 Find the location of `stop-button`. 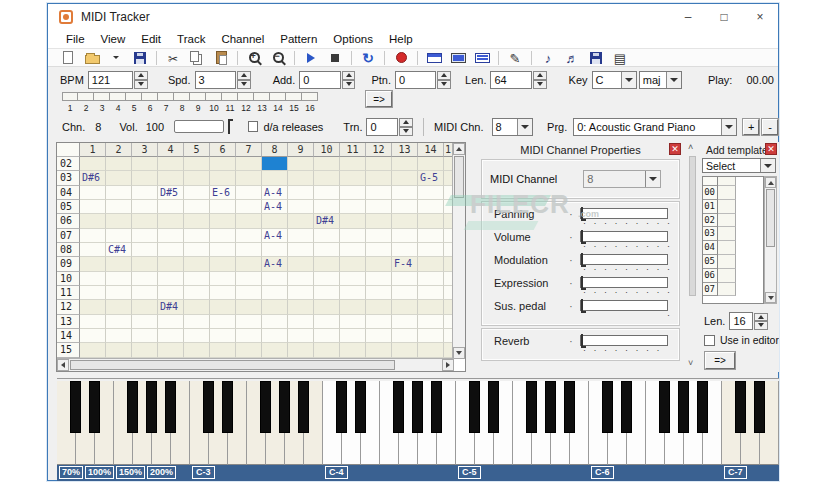

stop-button is located at coordinates (335, 58).